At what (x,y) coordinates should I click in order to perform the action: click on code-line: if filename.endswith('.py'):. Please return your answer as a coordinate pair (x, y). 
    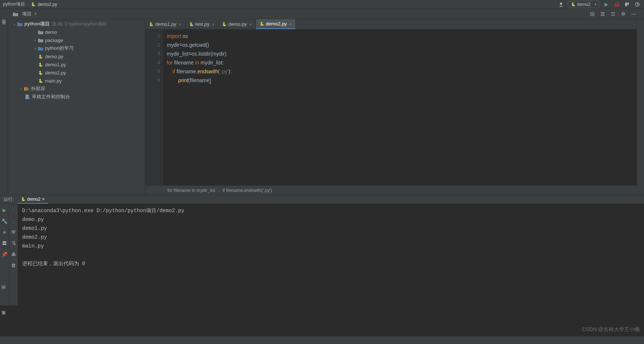
    Looking at the image, I should click on (402, 71).